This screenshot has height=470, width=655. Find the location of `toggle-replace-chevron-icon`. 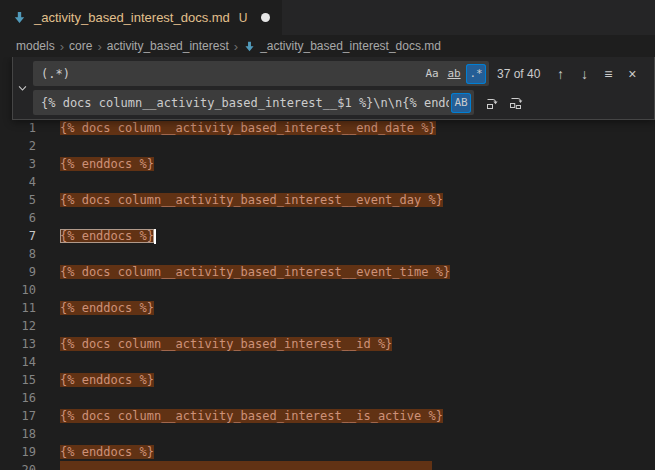

toggle-replace-chevron-icon is located at coordinates (22, 88).